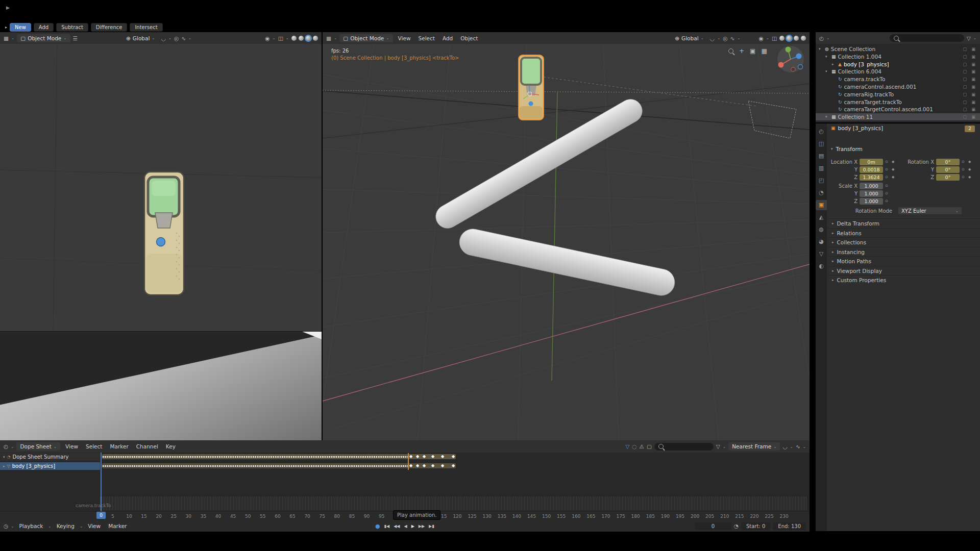 The width and height of the screenshot is (980, 551). I want to click on shading-wireframe-icon, so click(294, 38).